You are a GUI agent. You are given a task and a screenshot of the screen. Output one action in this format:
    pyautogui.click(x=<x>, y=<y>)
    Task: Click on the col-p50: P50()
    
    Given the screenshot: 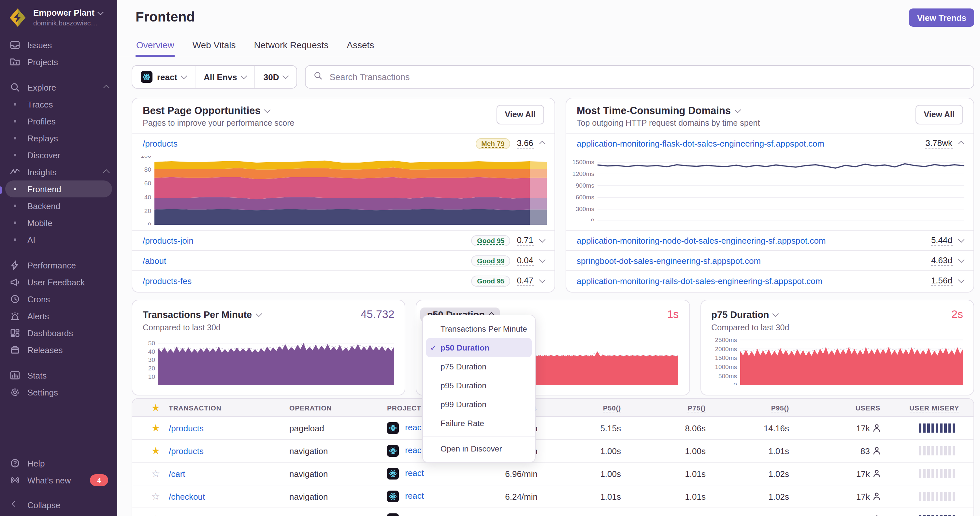 What is the action you would take?
    pyautogui.click(x=579, y=408)
    